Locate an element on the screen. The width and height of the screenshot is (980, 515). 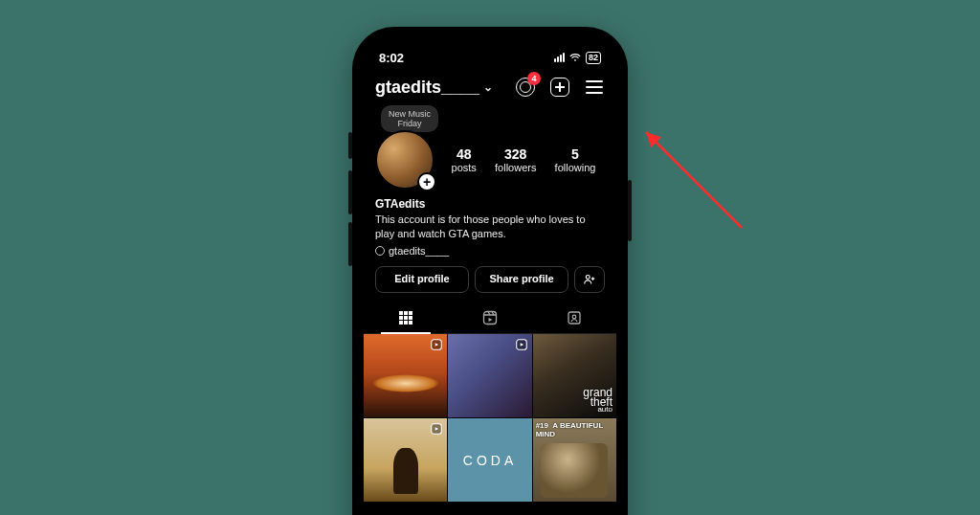
stat-following-label: following is located at coordinates (576, 168).